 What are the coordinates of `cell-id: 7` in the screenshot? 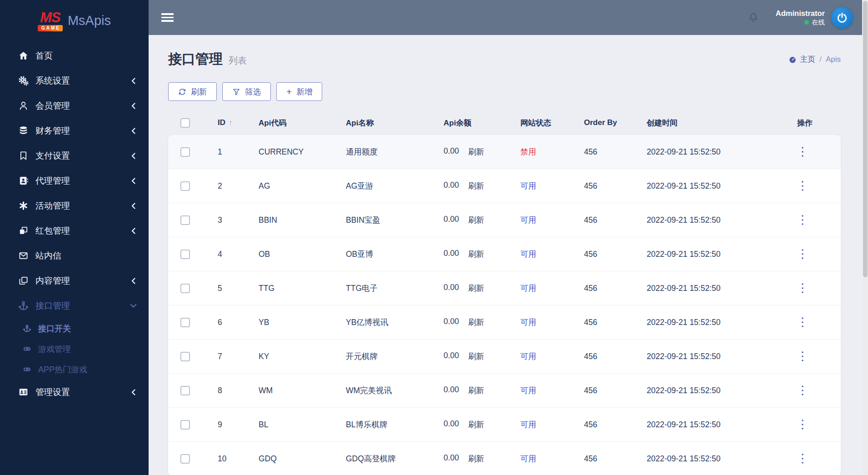 It's located at (223, 356).